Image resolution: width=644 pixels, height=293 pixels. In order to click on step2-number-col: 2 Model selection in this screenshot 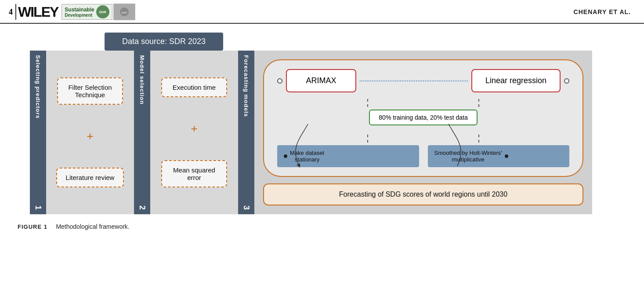, I will do `click(142, 132)`.